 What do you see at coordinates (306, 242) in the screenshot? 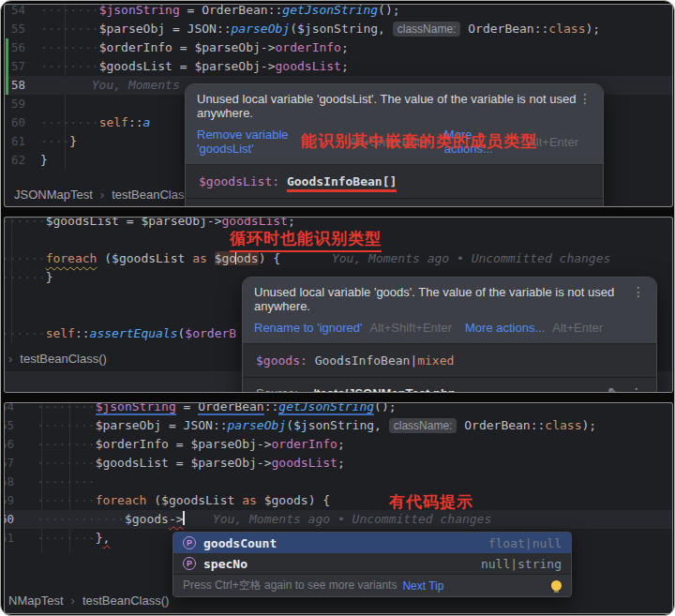
I see `red-annotation: 循环时也能识别类型` at bounding box center [306, 242].